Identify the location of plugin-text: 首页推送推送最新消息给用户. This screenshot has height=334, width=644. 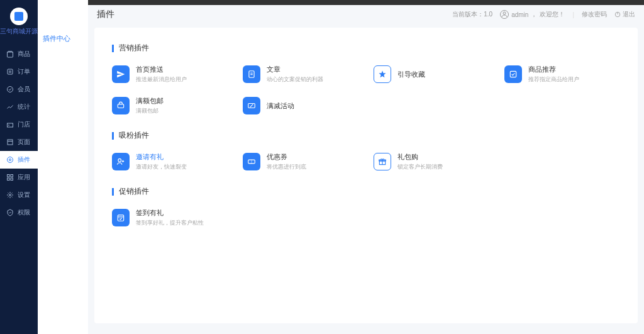
(161, 74).